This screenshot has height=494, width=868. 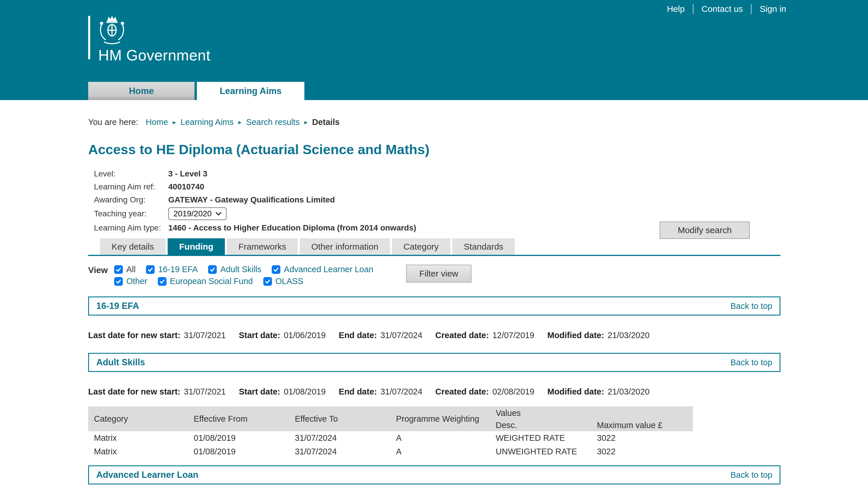 I want to click on modify-search-button: Modify search, so click(x=705, y=230).